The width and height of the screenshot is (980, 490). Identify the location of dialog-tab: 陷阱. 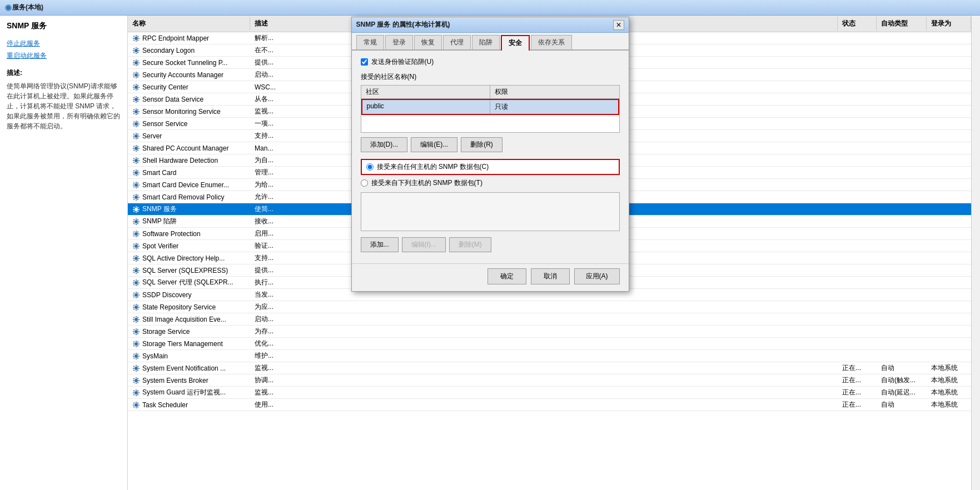
(486, 42).